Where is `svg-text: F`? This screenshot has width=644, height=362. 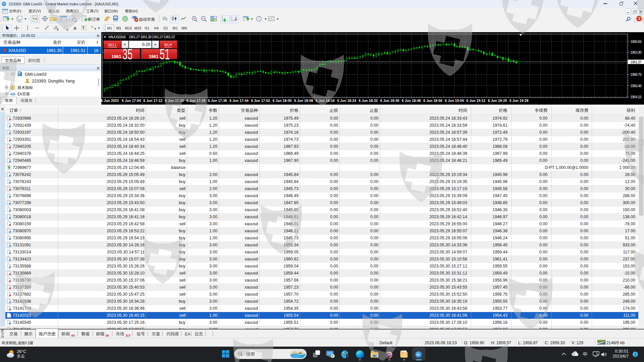 svg-text: F is located at coordinates (68, 30).